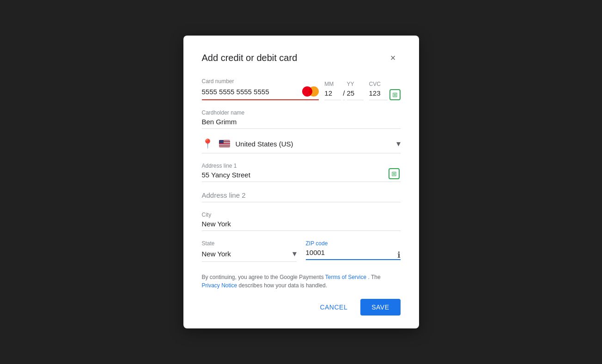  I want to click on close-button: ×, so click(393, 58).